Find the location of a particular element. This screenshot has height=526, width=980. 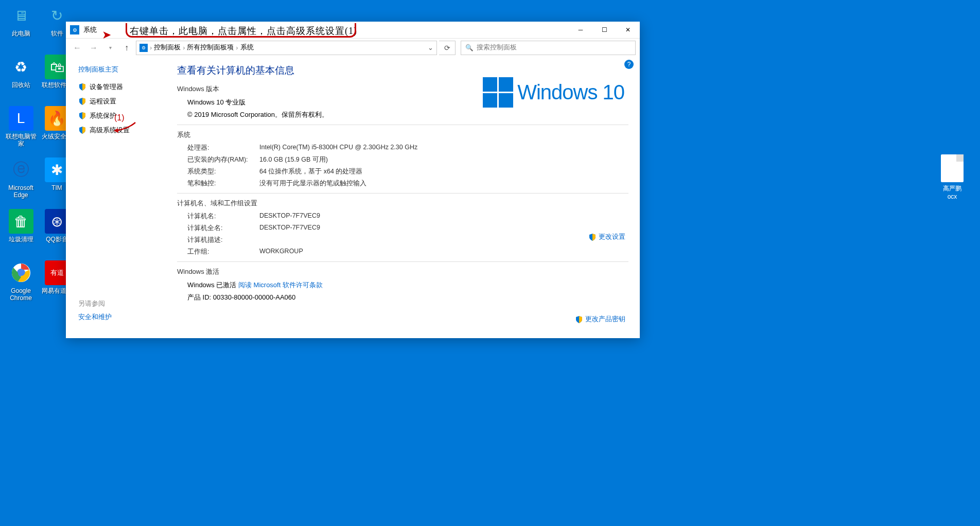

windows-logo: Windows 10 is located at coordinates (554, 93).